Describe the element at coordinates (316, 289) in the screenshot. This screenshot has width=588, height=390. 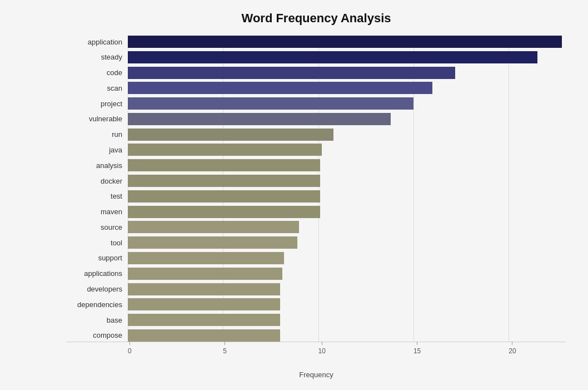
I see `bar-row: developers` at that location.